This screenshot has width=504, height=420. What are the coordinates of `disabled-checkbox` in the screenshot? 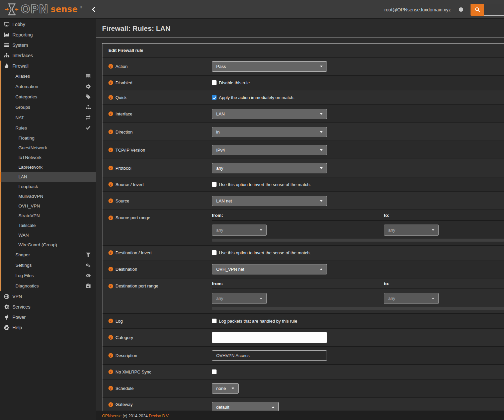 It's located at (214, 83).